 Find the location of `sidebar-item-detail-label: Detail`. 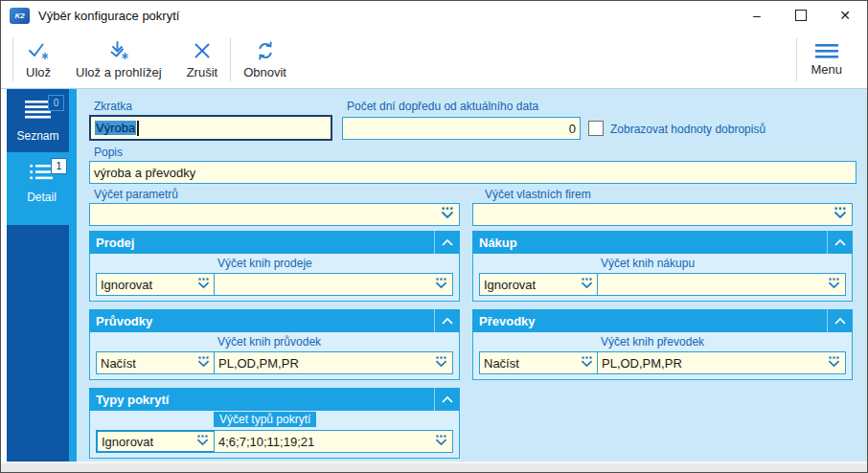

sidebar-item-detail-label: Detail is located at coordinates (42, 197).